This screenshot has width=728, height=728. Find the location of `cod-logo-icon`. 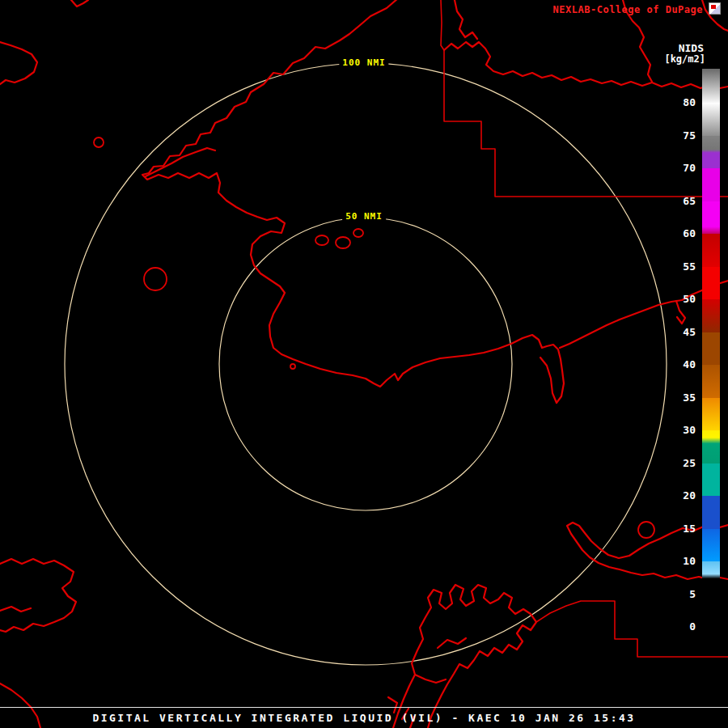

cod-logo-icon is located at coordinates (715, 8).